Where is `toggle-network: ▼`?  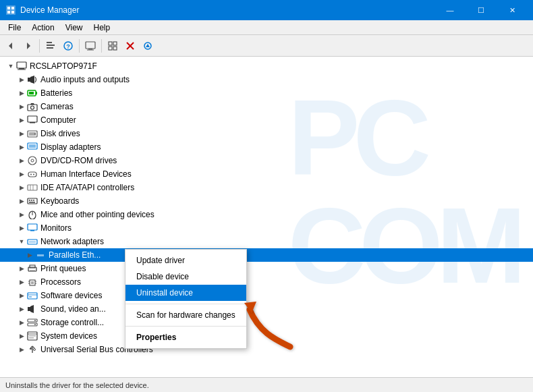 toggle-network: ▼ is located at coordinates (22, 242).